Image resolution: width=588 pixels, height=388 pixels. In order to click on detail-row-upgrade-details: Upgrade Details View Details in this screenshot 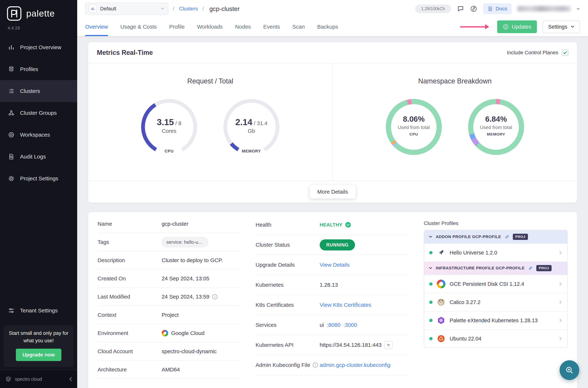, I will do `click(332, 265)`.